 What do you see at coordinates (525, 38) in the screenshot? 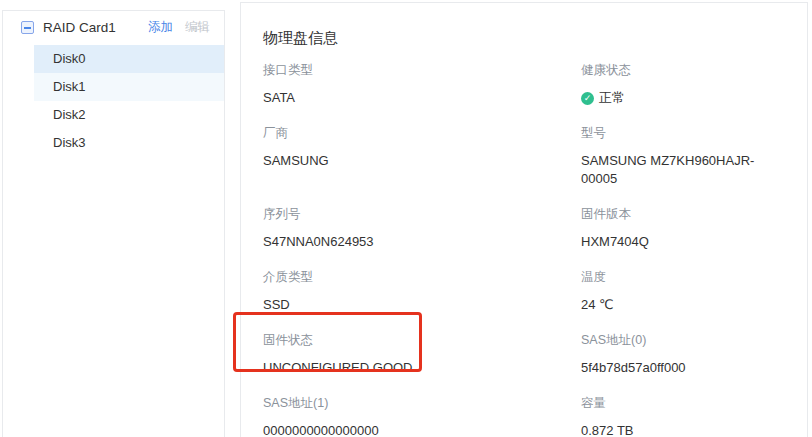
I see `page-title: 物理盘信息` at bounding box center [525, 38].